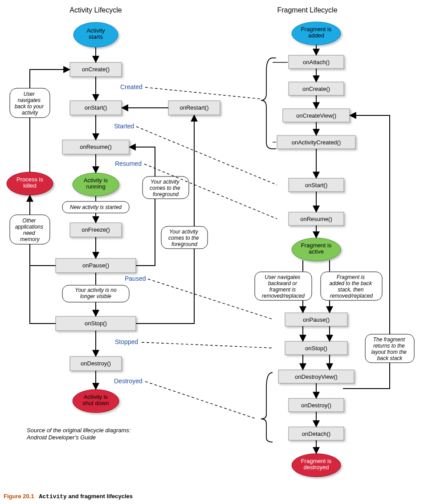 The height and width of the screenshot is (504, 424). What do you see at coordinates (135, 279) in the screenshot?
I see `state-paused: Paused` at bounding box center [135, 279].